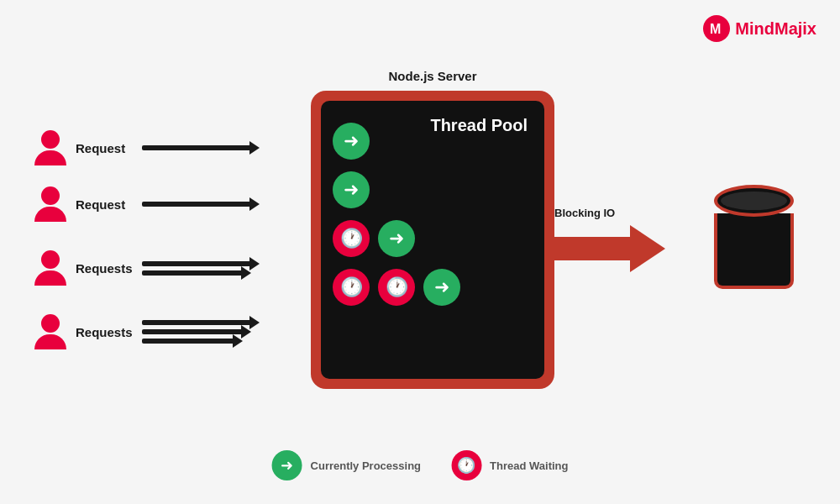 This screenshot has width=840, height=504. What do you see at coordinates (776, 29) in the screenshot?
I see `logo-text: MindMajix` at bounding box center [776, 29].